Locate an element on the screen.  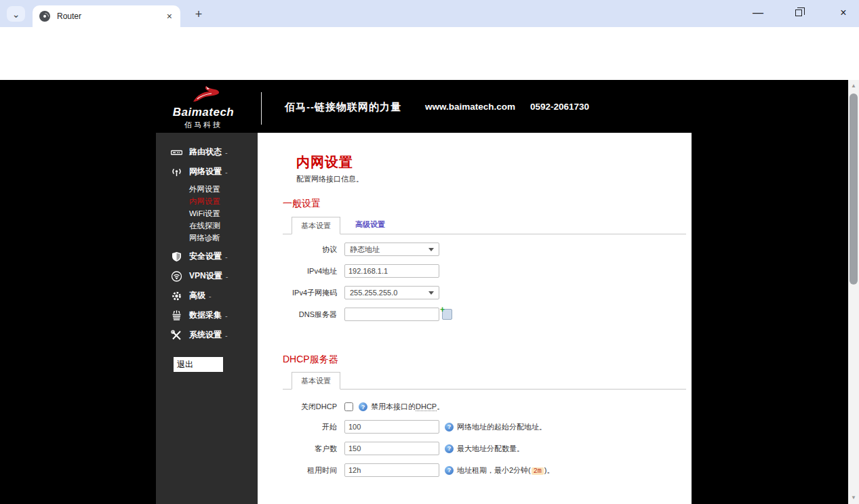
tools-icon is located at coordinates (176, 335).